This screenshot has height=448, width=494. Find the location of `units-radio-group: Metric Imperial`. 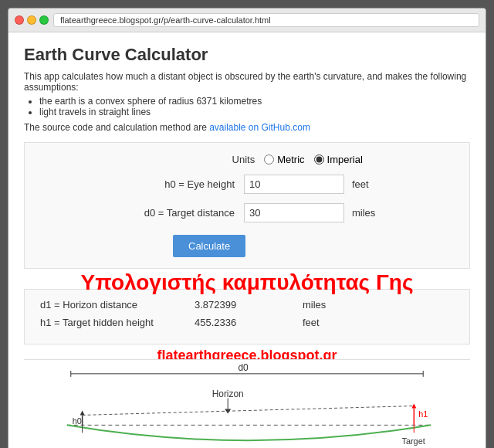

units-radio-group: Metric Imperial is located at coordinates (313, 159).